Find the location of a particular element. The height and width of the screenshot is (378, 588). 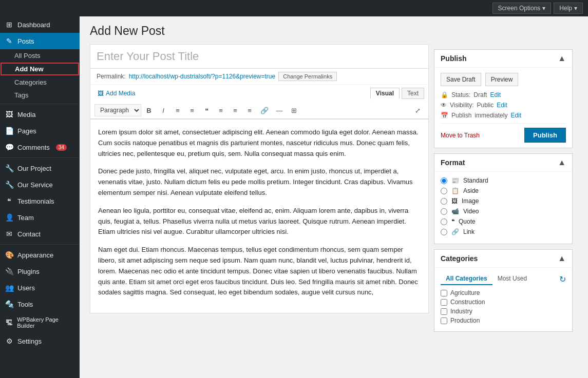

sidebar-item-comments: 💬 Comments 34 is located at coordinates (40, 147).